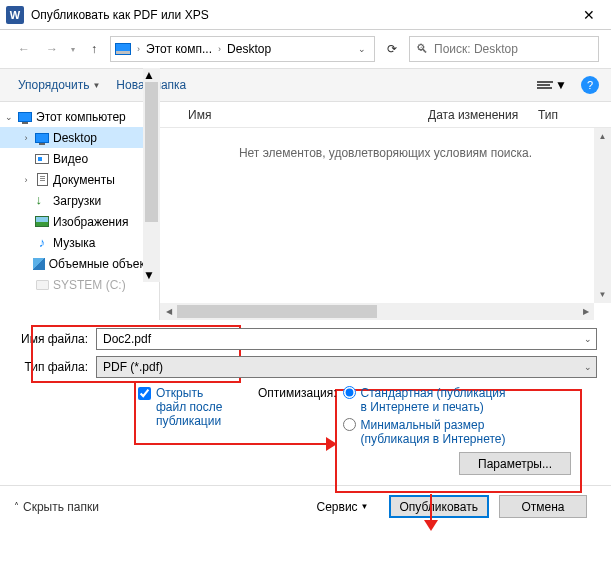 The height and width of the screenshot is (568, 611). What do you see at coordinates (183, 407) in the screenshot?
I see `open-after-checkbox: Открыть файл после публикации` at bounding box center [183, 407].